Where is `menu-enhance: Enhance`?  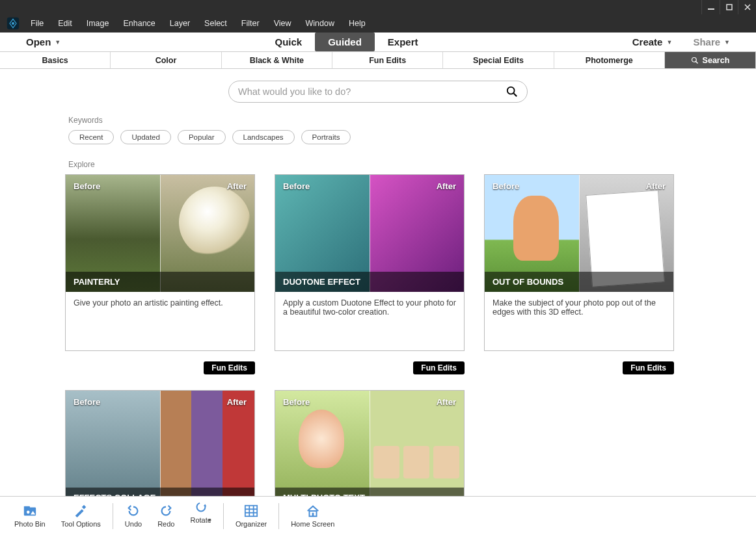 menu-enhance: Enhance is located at coordinates (139, 23).